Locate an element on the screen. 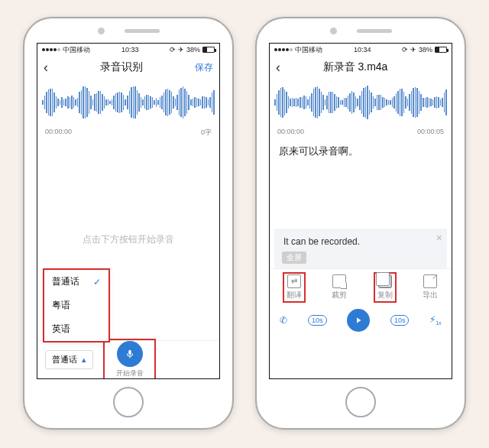 This screenshot has height=448, width=489. language-popup: 普通话✓ 粤语 英语 is located at coordinates (76, 306).